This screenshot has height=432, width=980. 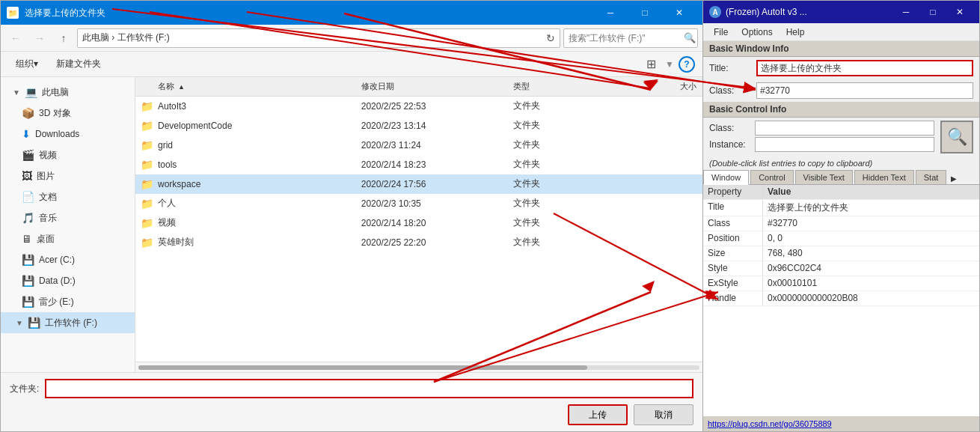 I want to click on menu-help: Help, so click(x=796, y=32).